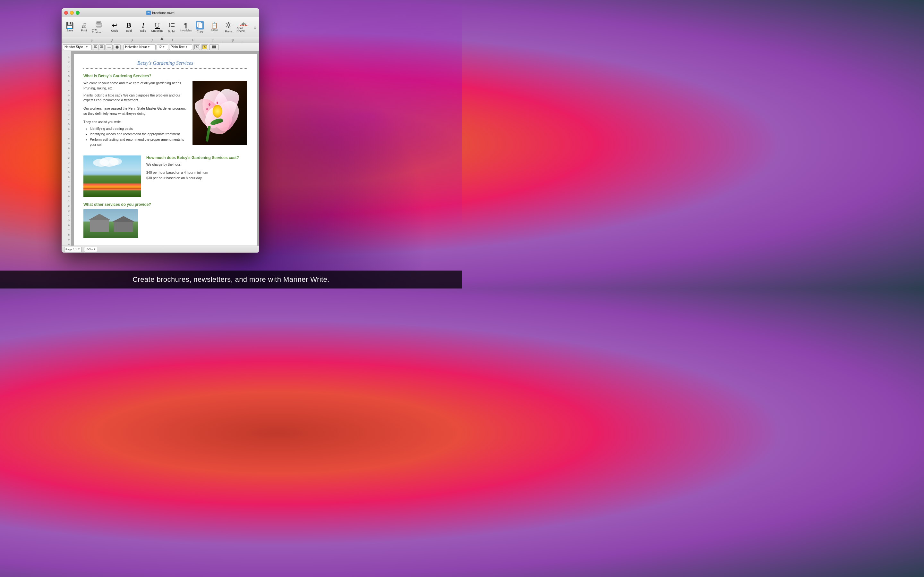  What do you see at coordinates (160, 13) in the screenshot?
I see `title-bar: W brochure.mwd` at bounding box center [160, 13].